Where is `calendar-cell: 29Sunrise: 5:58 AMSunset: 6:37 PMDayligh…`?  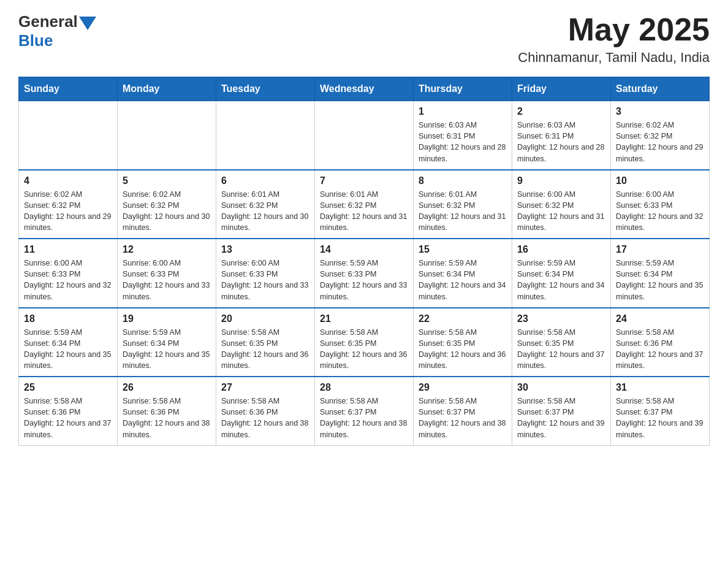 calendar-cell: 29Sunrise: 5:58 AMSunset: 6:37 PMDayligh… is located at coordinates (463, 411).